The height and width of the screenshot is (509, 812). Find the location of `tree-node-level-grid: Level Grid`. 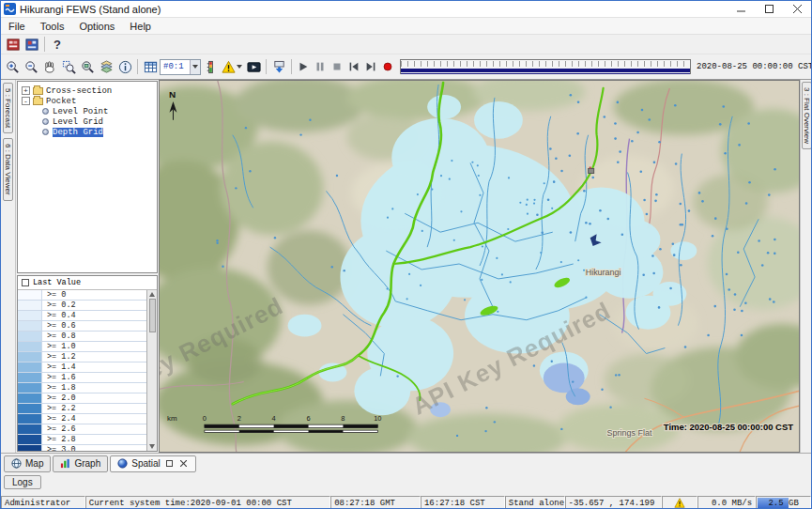

tree-node-level-grid: Level Grid is located at coordinates (87, 122).